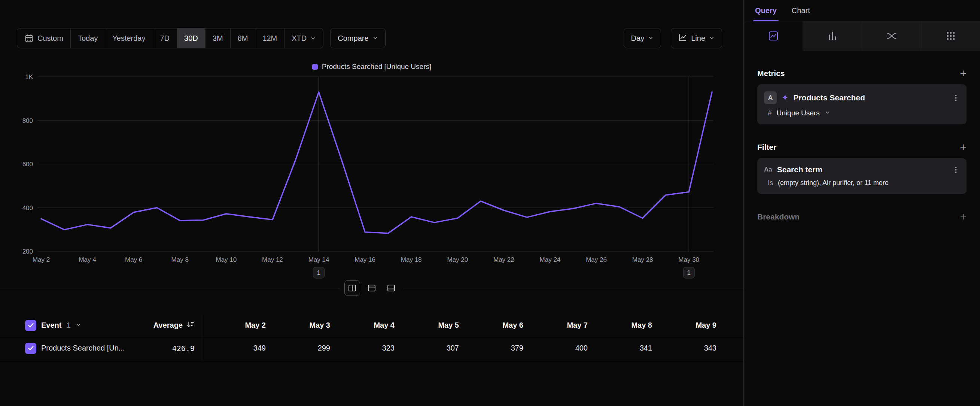  Describe the element at coordinates (362, 325) in the screenshot. I see `date-column-header: May 4` at that location.